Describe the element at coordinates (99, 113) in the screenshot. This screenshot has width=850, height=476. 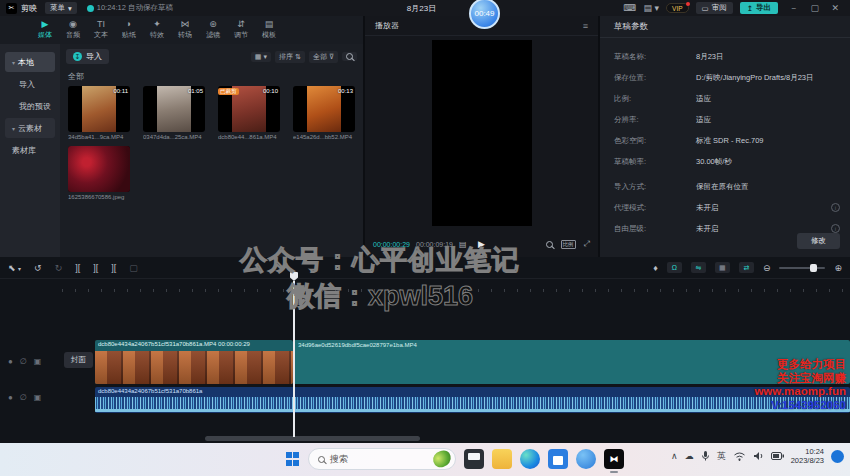
I see `media-item: 00:11 34d5ba41...9ca.MP4` at that location.